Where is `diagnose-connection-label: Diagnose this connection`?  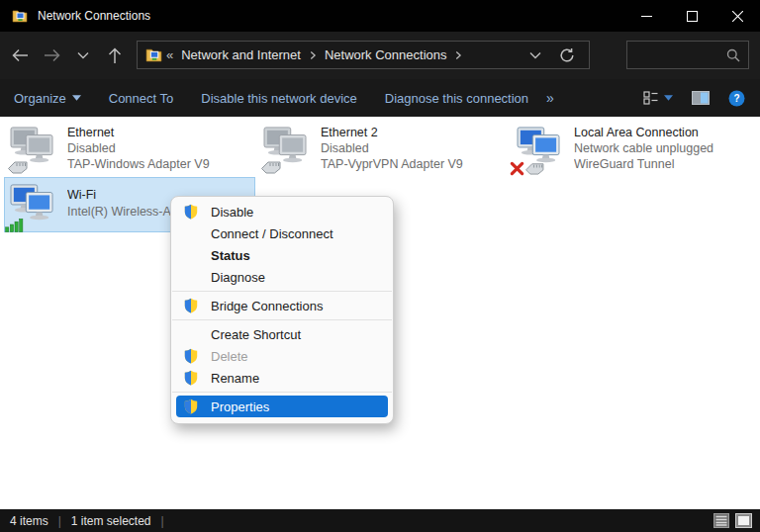 diagnose-connection-label: Diagnose this connection is located at coordinates (457, 99).